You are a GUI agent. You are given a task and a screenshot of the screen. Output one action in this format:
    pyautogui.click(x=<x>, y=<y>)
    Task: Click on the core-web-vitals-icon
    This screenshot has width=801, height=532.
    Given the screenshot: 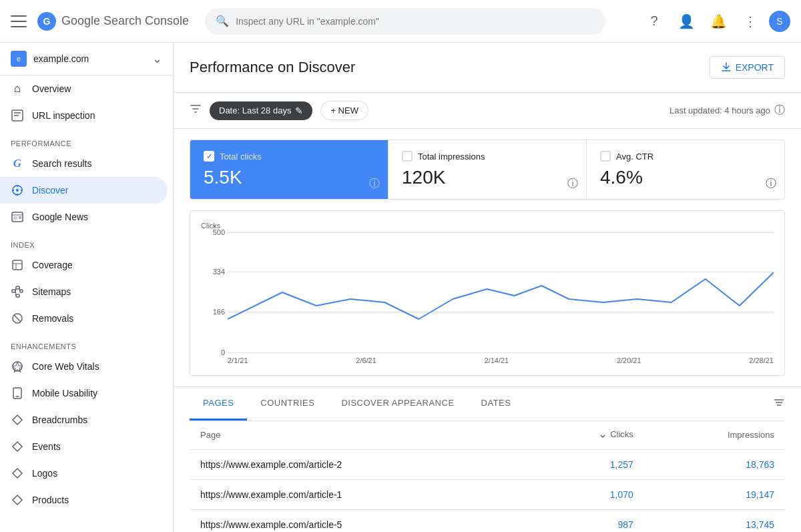 What is the action you would take?
    pyautogui.click(x=17, y=366)
    